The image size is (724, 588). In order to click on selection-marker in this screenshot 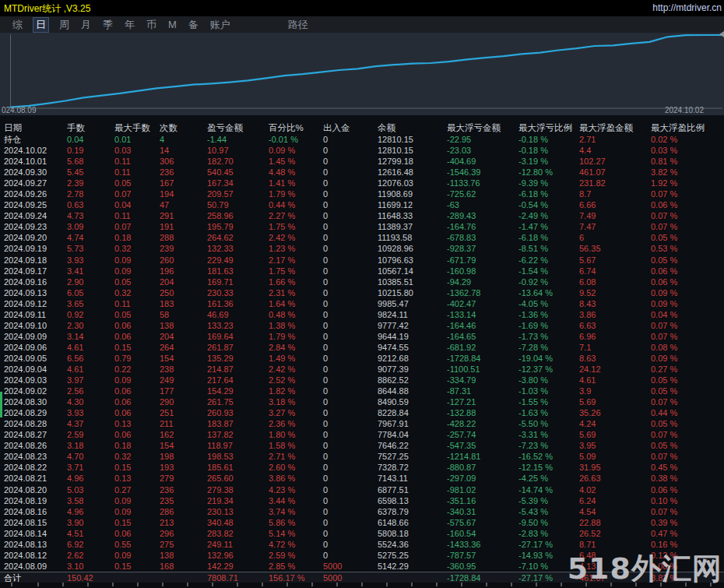, I will do `click(2, 405)`.